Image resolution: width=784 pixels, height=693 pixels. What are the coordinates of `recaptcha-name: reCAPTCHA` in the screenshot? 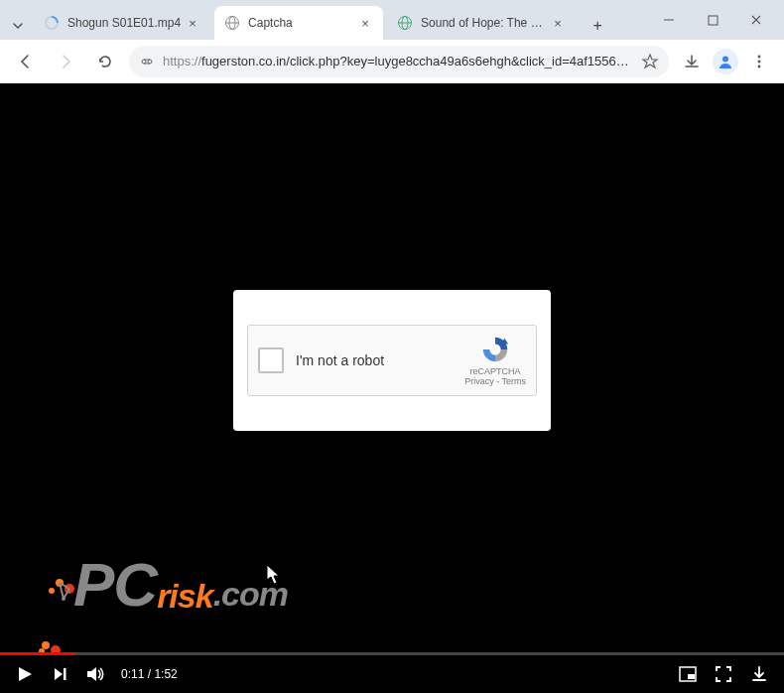 It's located at (496, 371).